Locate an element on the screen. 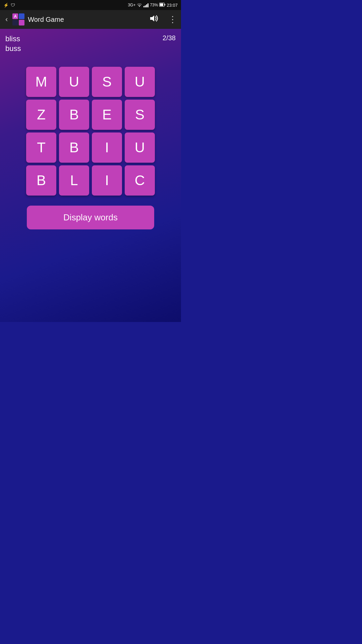 This screenshot has height=644, width=362. display-words-button: Display words is located at coordinates (90, 217).